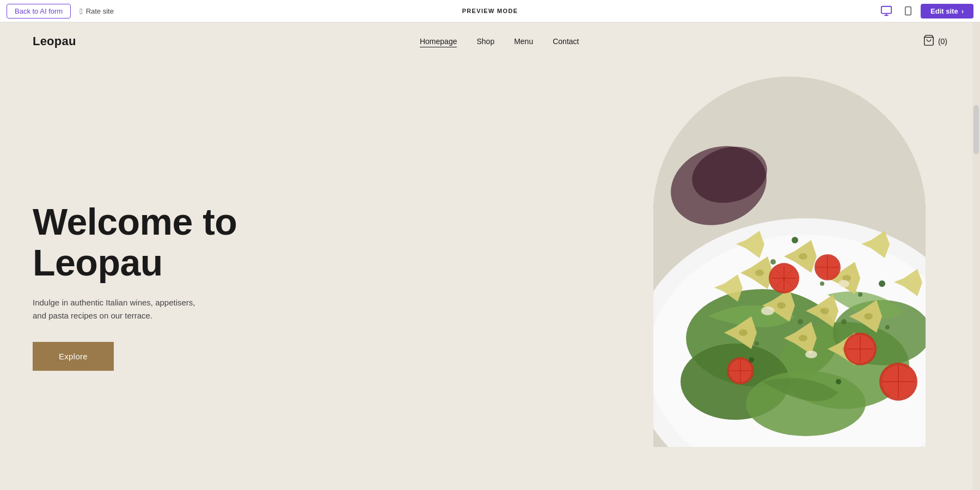  I want to click on explore-button: Explore, so click(73, 356).